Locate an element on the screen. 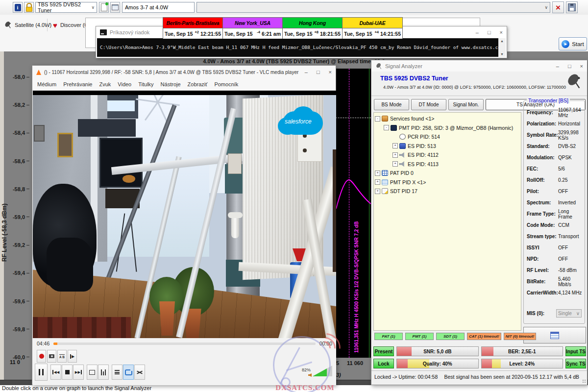  tree-node-label: ES PID: 513 is located at coordinates (422, 146).